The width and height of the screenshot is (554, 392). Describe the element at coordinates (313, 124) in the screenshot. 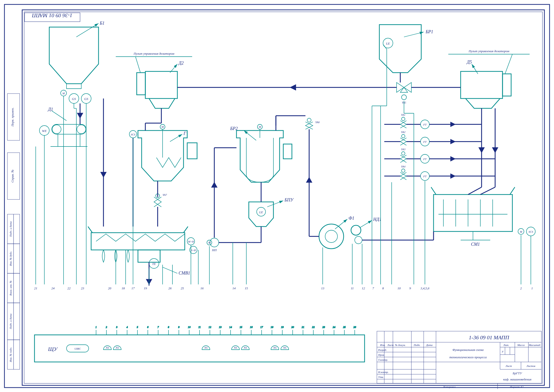

I see `valve-ya6: YA6` at that location.